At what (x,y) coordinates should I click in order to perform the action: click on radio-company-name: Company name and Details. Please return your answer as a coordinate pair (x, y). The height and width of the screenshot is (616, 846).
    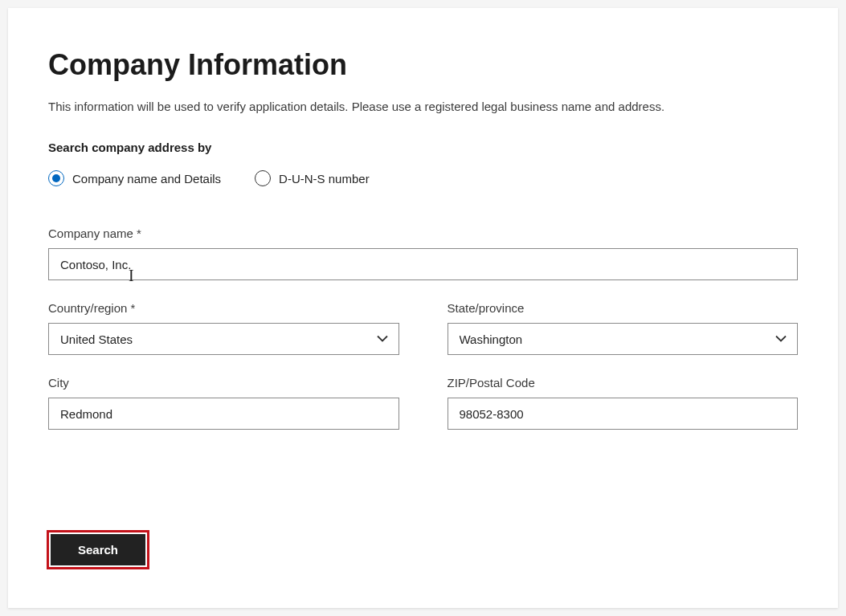
    Looking at the image, I should click on (135, 178).